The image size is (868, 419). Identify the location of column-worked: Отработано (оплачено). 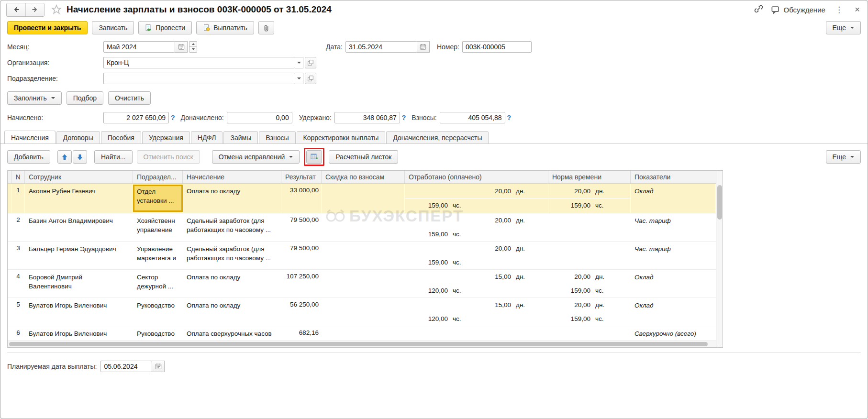
(477, 177).